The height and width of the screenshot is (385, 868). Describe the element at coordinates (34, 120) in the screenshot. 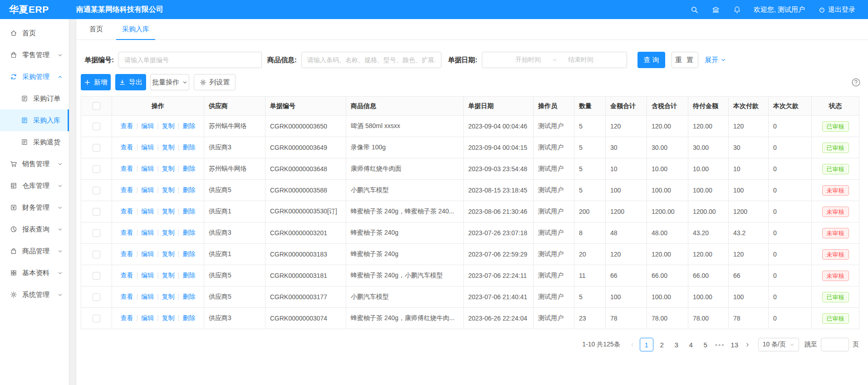

I see `sidebar-item-采购入库: 采购入库` at that location.